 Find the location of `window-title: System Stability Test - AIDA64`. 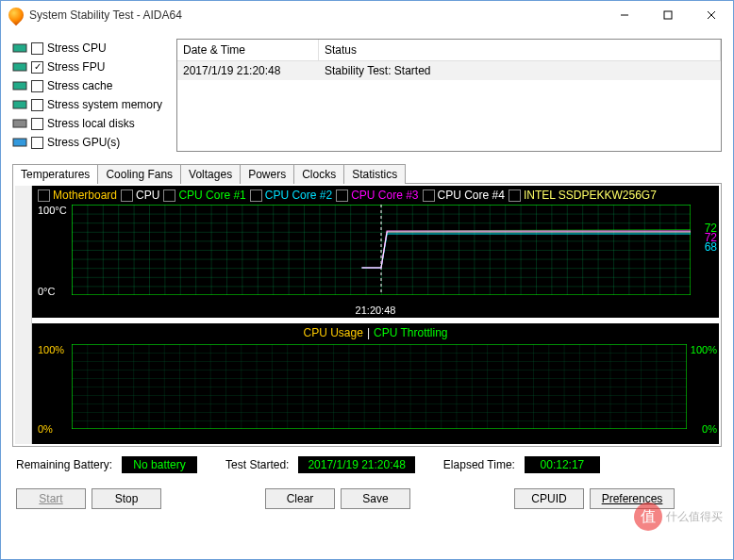

window-title: System Stability Test - AIDA64 is located at coordinates (316, 15).